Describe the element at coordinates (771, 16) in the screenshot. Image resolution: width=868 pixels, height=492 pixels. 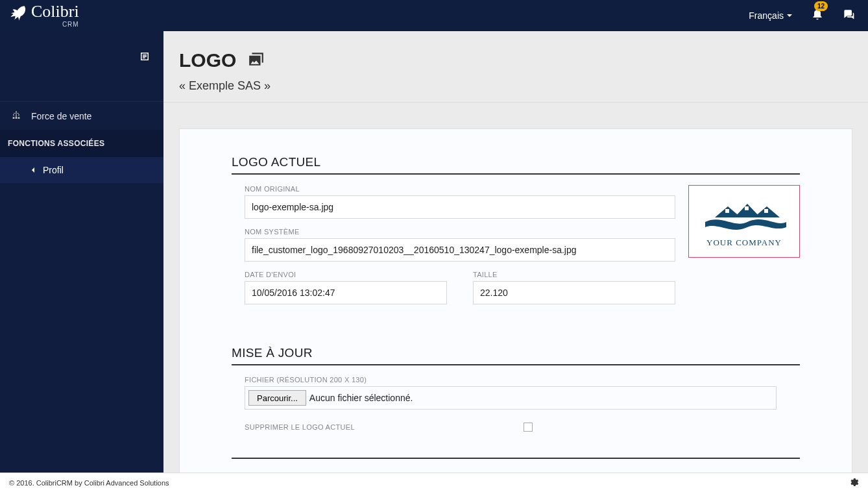
I see `language-selector: Français` at that location.